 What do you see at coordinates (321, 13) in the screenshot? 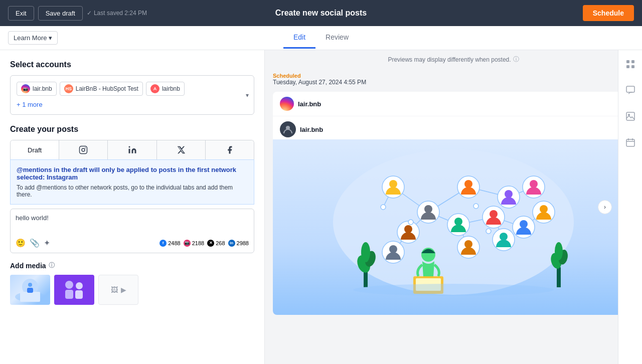
I see `page-title: Create new social posts` at bounding box center [321, 13].